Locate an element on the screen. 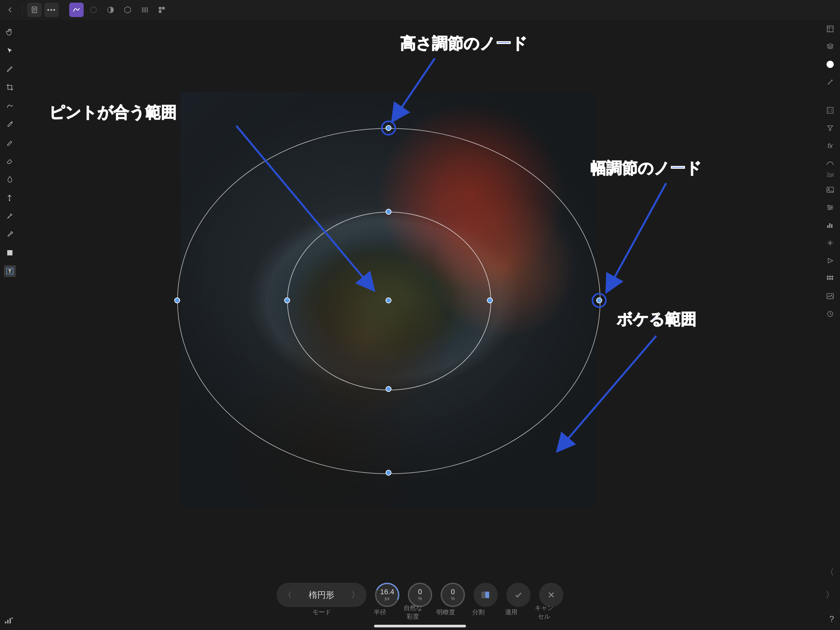 Image resolution: width=840 pixels, height=630 pixels. persona-tone-button is located at coordinates (128, 10).